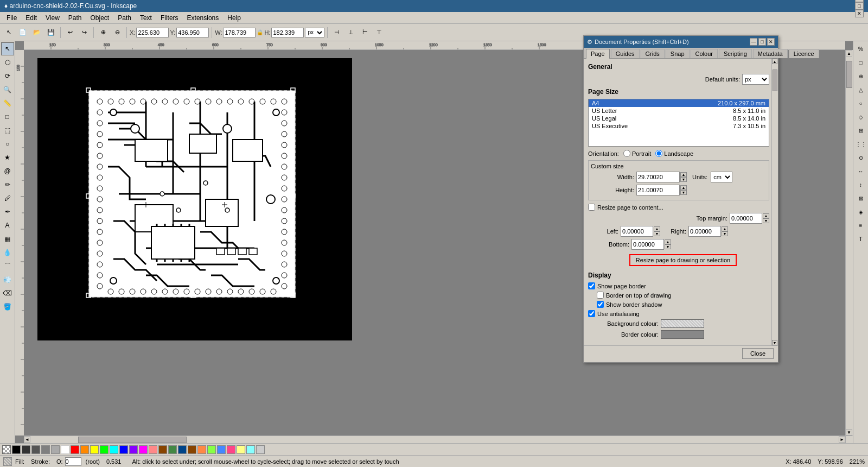  Describe the element at coordinates (315, 33) in the screenshot. I see `toolbar-unit-select: px mm cm in` at that location.